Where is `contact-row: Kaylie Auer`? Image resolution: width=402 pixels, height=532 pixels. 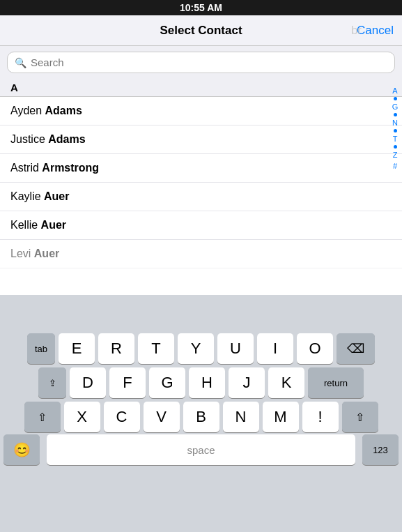 contact-row: Kaylie Auer is located at coordinates (201, 197).